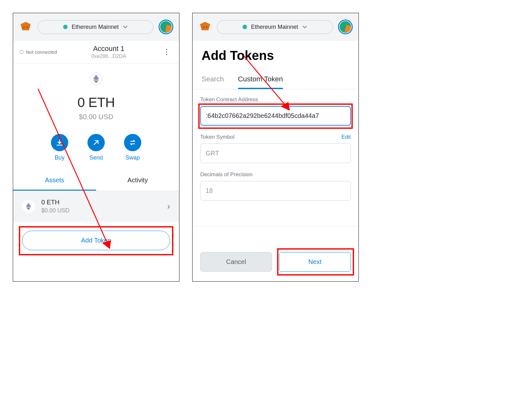 Image resolution: width=511 pixels, height=420 pixels. I want to click on button-row: Cancel Next, so click(276, 254).